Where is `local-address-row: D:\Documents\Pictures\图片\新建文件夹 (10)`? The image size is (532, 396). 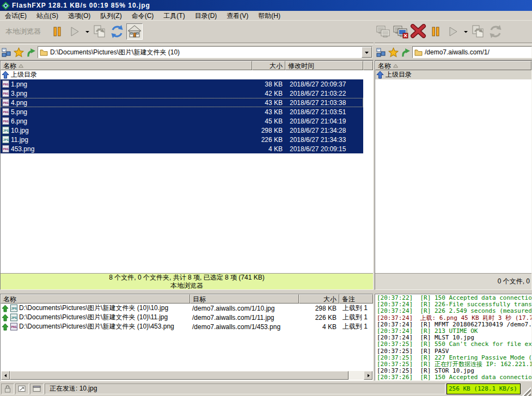
local-address-row: D:\Documents\Pictures\图片\新建文件夹 (10) is located at coordinates (187, 52).